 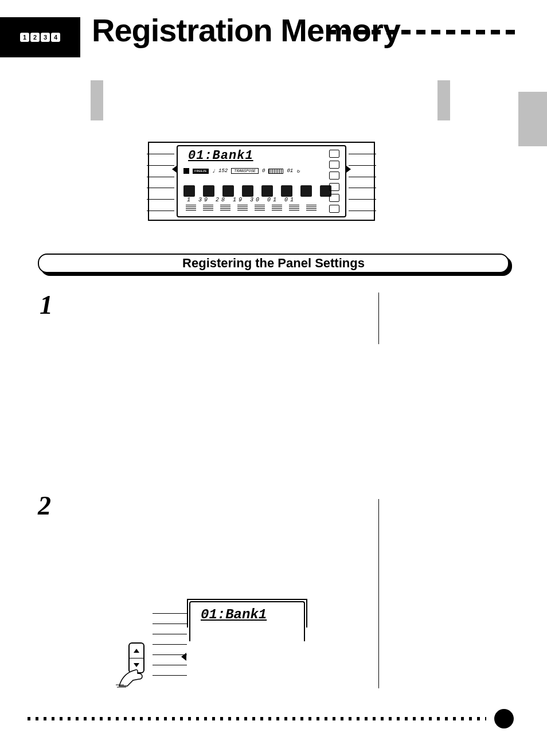 What do you see at coordinates (334, 198) in the screenshot?
I see `eq-icon` at bounding box center [334, 198].